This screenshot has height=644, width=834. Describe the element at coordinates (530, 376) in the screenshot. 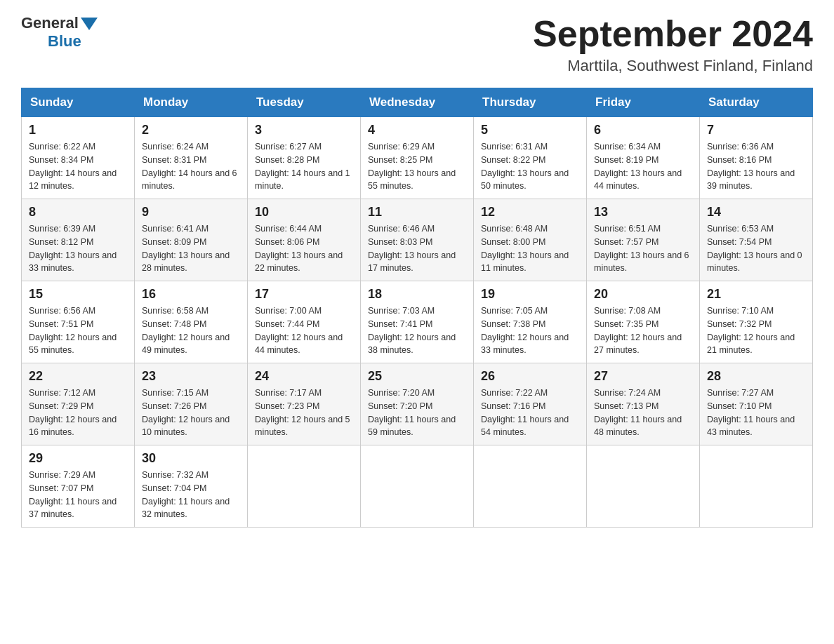

I see `day-number: 26` at that location.